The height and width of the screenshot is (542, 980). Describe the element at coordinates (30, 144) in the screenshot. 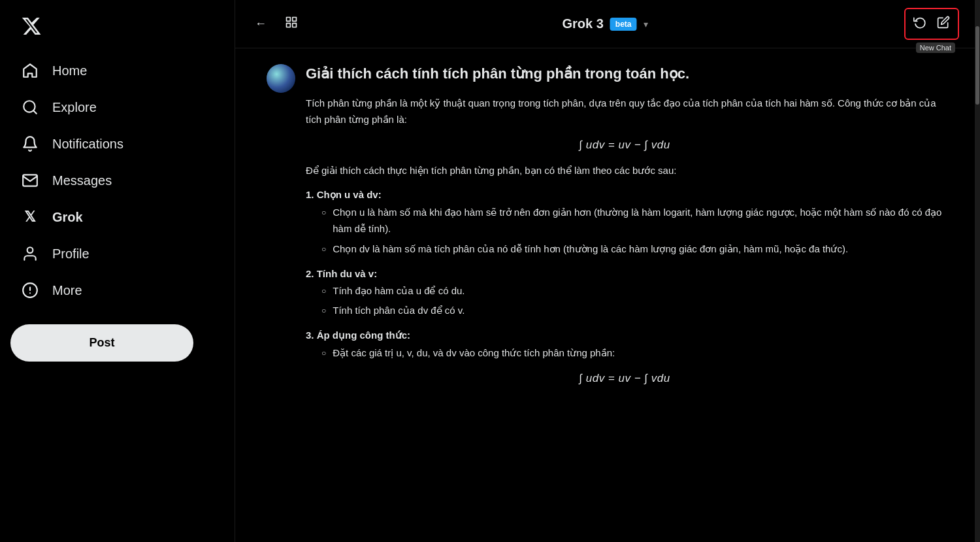

I see `notifications-icon` at that location.